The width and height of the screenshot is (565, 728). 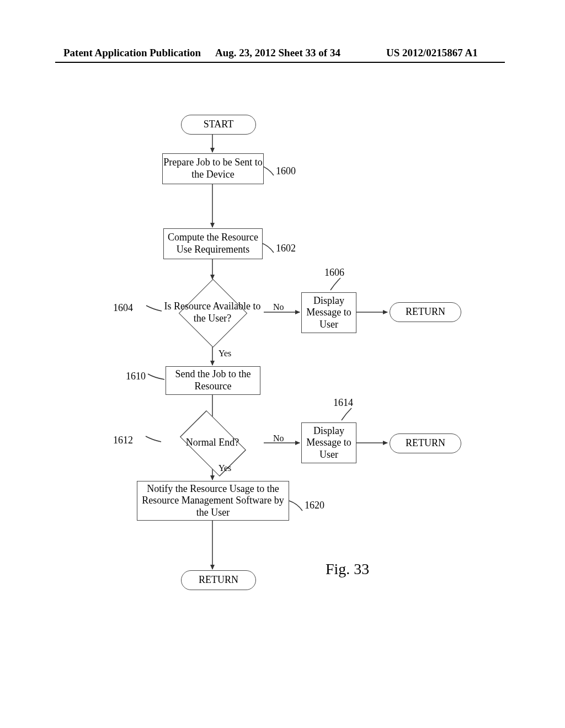 What do you see at coordinates (213, 501) in the screenshot?
I see `notify-label: Notify the Resource Usage to the Resourc…` at bounding box center [213, 501].